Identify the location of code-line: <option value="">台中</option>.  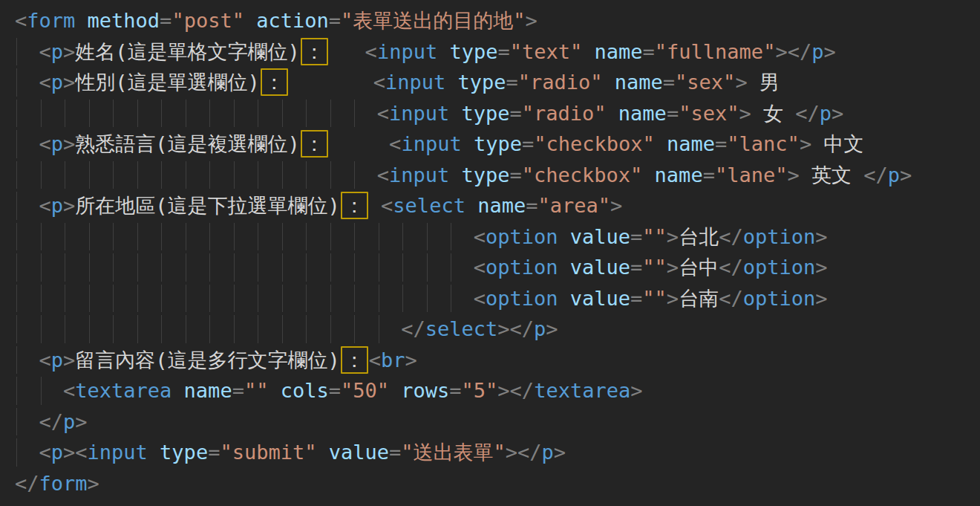
(497, 267).